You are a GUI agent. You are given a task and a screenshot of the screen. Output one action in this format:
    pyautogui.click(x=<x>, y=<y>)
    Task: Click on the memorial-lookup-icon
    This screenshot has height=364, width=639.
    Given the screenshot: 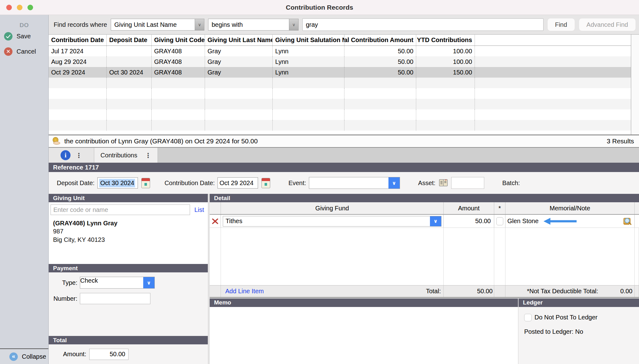 What is the action you would take?
    pyautogui.click(x=627, y=221)
    